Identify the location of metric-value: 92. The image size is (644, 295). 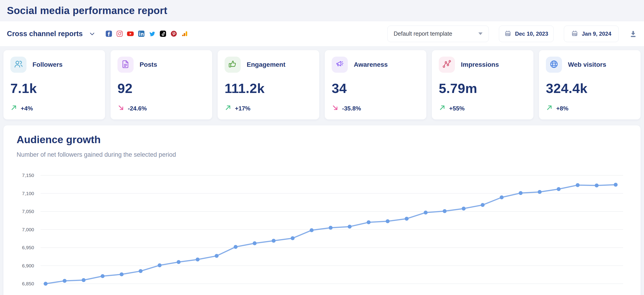
(162, 88).